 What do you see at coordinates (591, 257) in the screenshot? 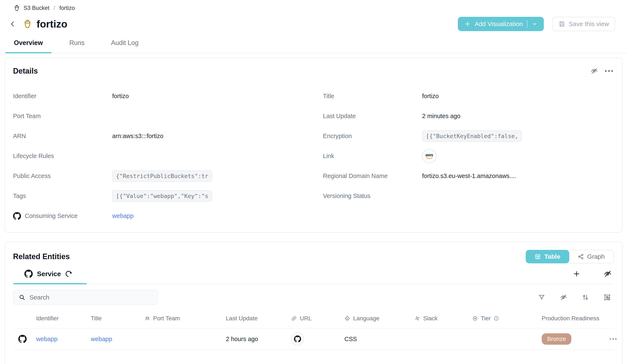
I see `graph-view-button: Graph` at bounding box center [591, 257].